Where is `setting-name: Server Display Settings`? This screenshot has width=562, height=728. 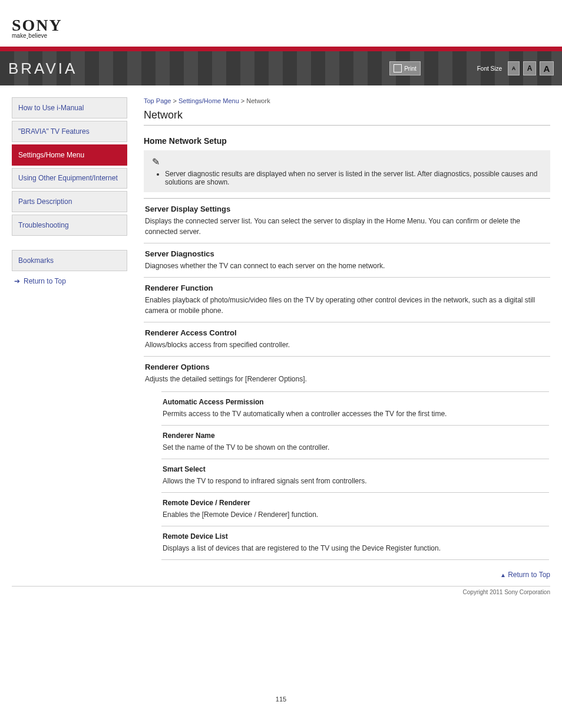
setting-name: Server Display Settings is located at coordinates (347, 209).